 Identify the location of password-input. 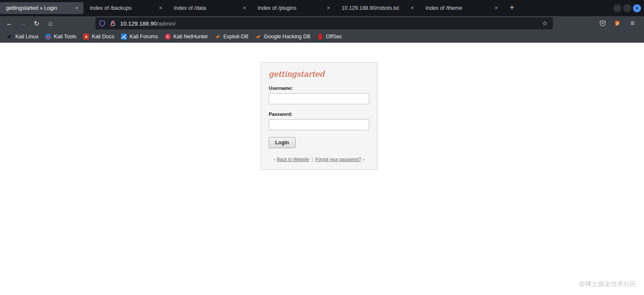
(319, 125).